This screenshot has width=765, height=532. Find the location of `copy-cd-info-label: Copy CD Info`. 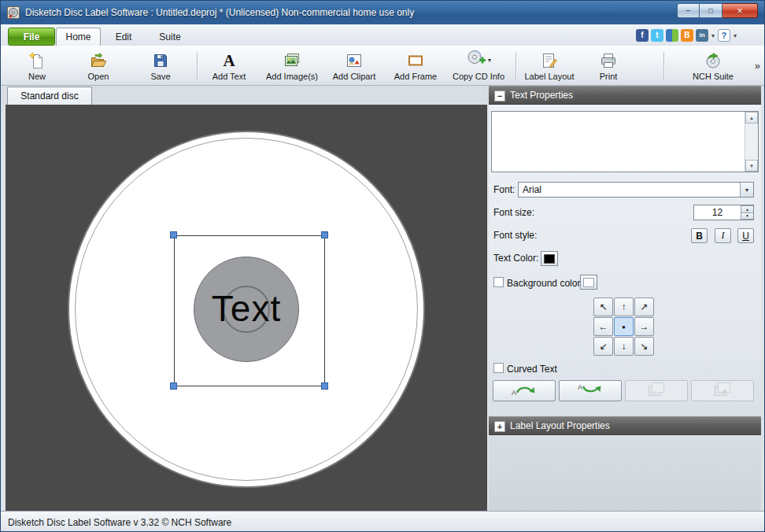

copy-cd-info-label: Copy CD Info is located at coordinates (479, 76).